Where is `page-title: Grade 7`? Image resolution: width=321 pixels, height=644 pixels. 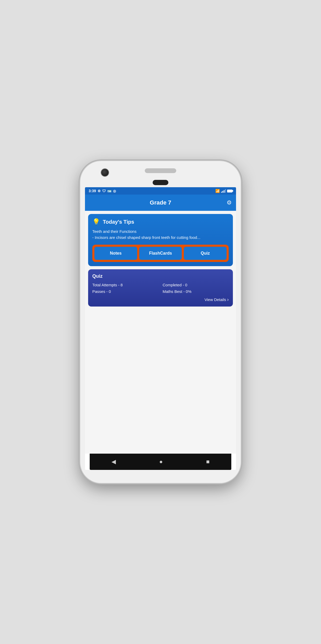 page-title: Grade 7 is located at coordinates (160, 203).